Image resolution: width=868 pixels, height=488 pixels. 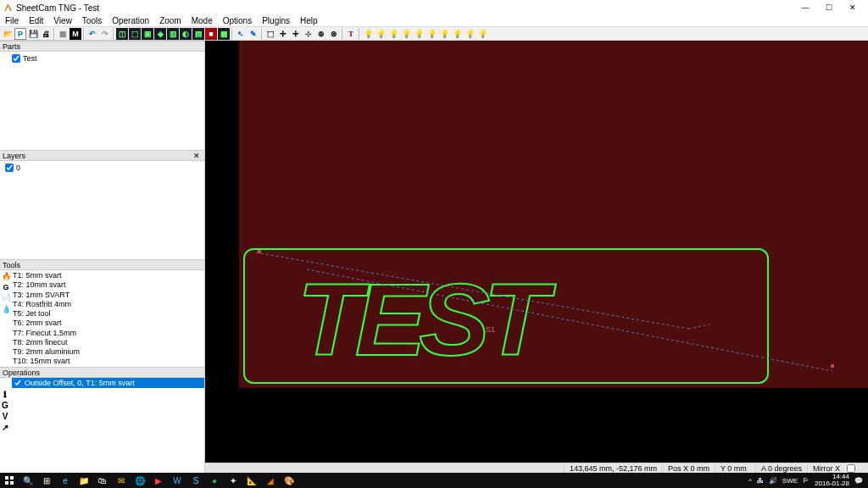 I want to click on tools-panel-header: Tools, so click(x=102, y=264).